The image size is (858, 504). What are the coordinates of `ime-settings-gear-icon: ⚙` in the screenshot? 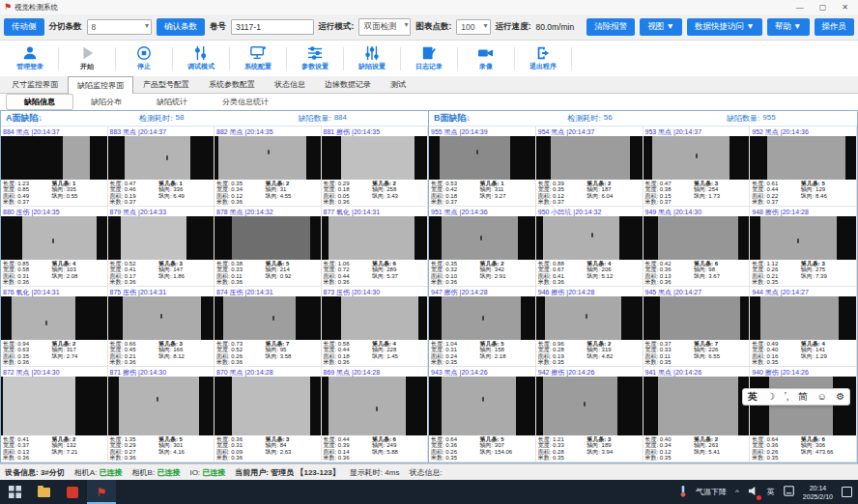 It's located at (841, 397).